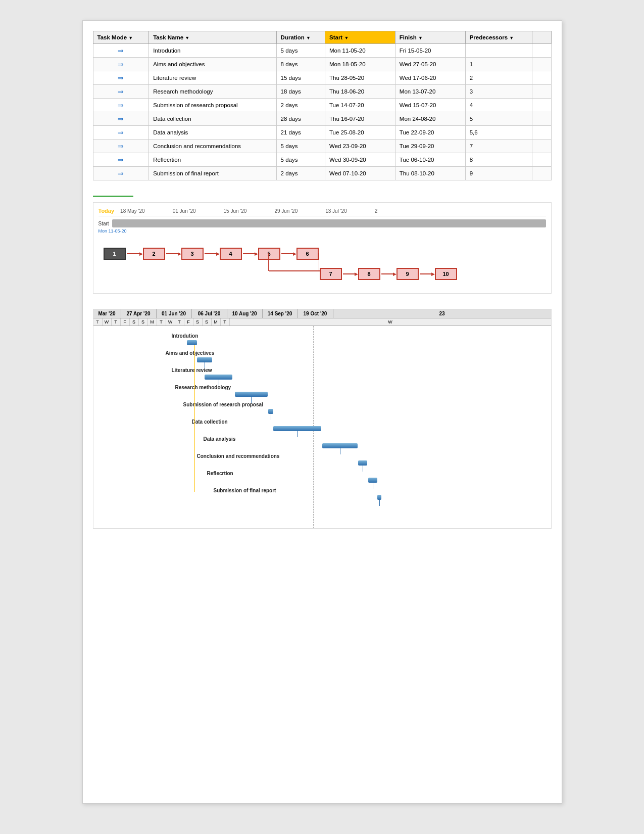  I want to click on gantt-label-8: Conclusion and recommendations, so click(238, 456).